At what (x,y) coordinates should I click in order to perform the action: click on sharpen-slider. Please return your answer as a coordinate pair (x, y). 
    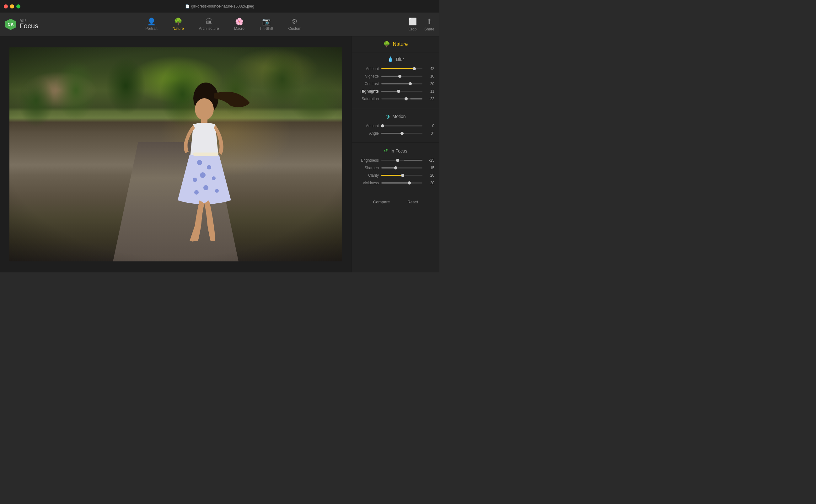
    Looking at the image, I should click on (402, 168).